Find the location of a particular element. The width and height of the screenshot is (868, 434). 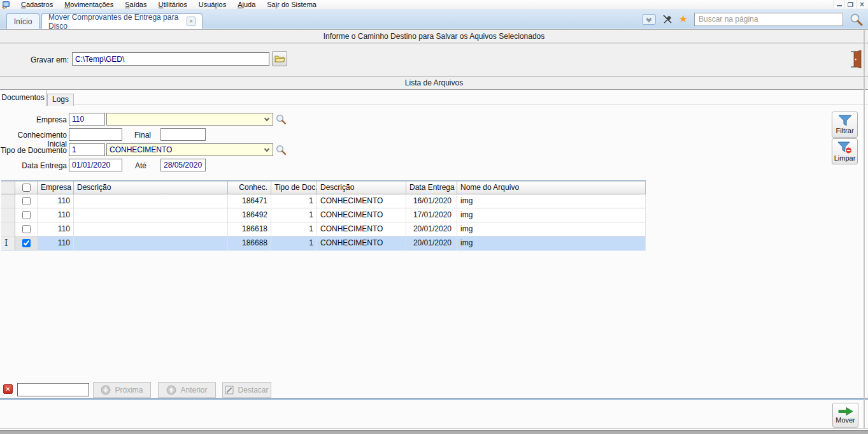

restore-icon is located at coordinates (851, 4).